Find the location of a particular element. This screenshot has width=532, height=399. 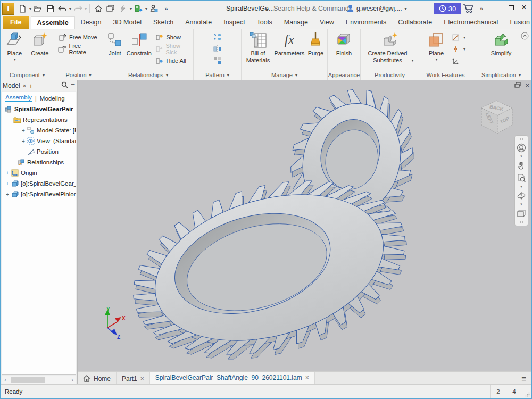

mirror-button is located at coordinates (218, 49).